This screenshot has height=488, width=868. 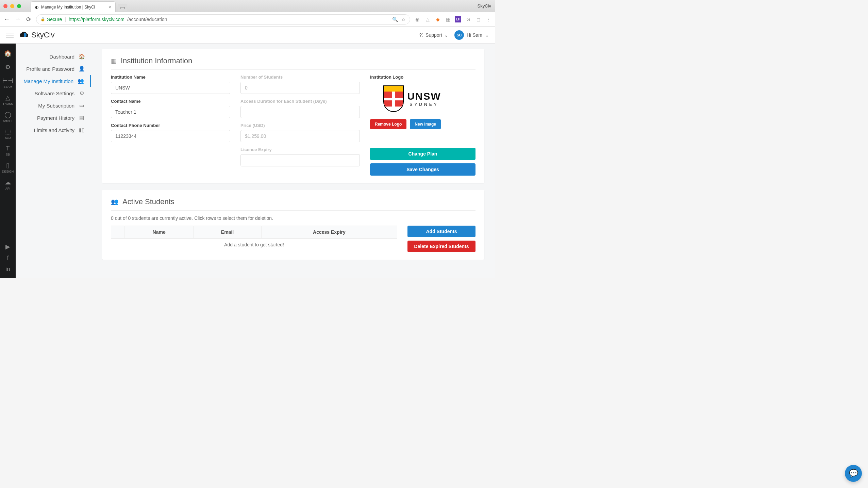 I want to click on settings-nav: Dashboard🏠 Profile and Password👤 Manage …, so click(x=53, y=161).